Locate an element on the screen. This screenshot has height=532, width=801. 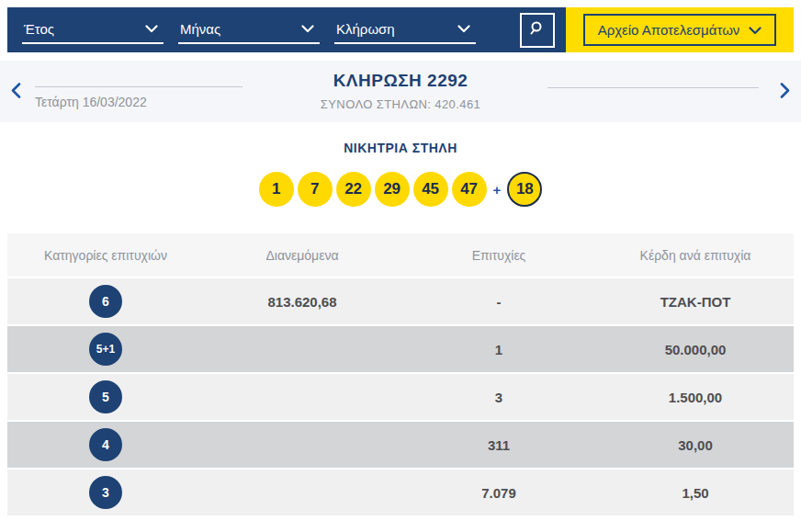
next-divider-line is located at coordinates (653, 88).